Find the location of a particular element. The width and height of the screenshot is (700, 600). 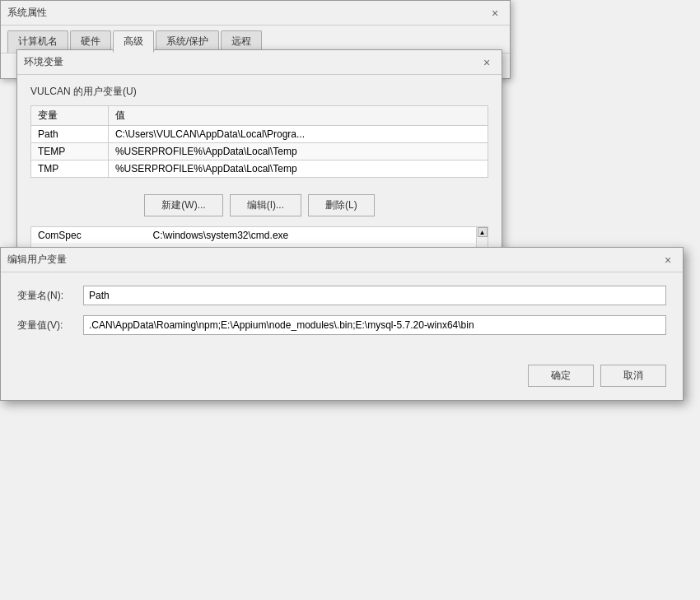

user-delete-button: 删除(L) is located at coordinates (341, 206).